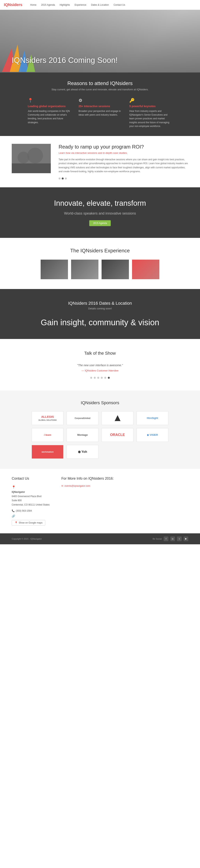 This screenshot has width=200, height=868. I want to click on dates-top: IQNsiders 2016 Dates & Location Details …, so click(100, 305).